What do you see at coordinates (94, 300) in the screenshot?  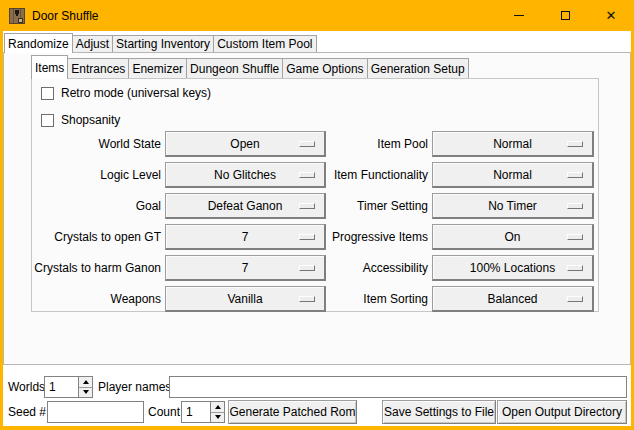 I see `weapons-label: Weapons` at bounding box center [94, 300].